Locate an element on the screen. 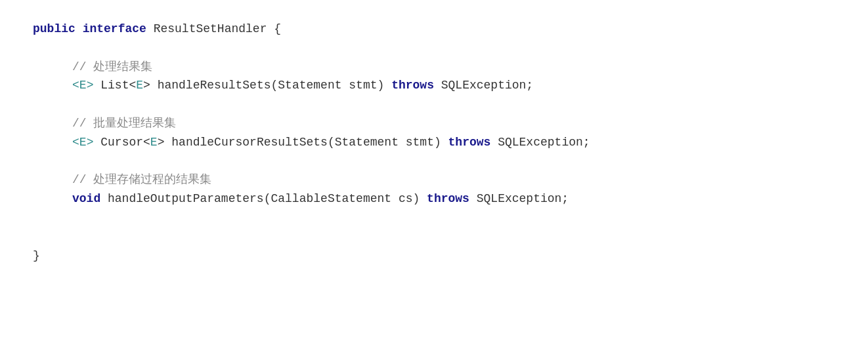 The height and width of the screenshot is (337, 868). keyword-public: public is located at coordinates (54, 29).